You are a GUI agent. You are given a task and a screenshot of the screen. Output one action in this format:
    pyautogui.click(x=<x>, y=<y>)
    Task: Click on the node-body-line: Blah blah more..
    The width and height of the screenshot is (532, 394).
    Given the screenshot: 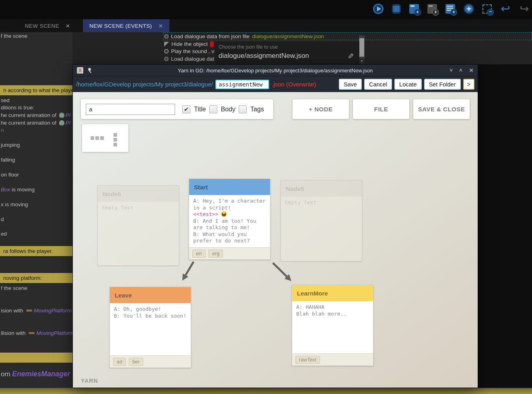 What is the action you would take?
    pyautogui.click(x=332, y=314)
    